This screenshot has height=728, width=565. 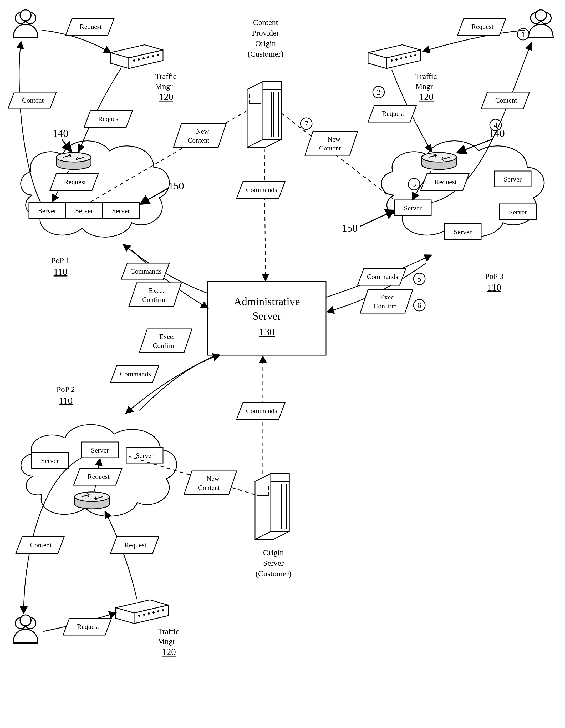 I want to click on dashed-line, so click(x=338, y=157).